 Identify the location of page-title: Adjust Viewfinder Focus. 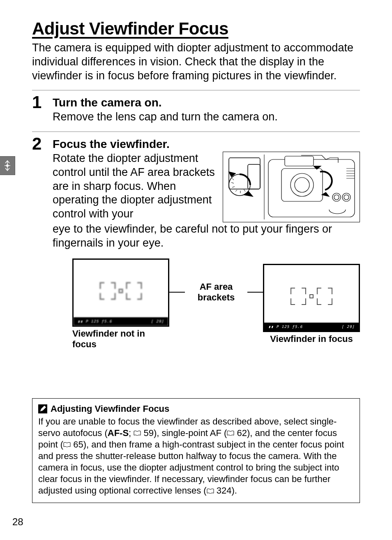
(196, 29).